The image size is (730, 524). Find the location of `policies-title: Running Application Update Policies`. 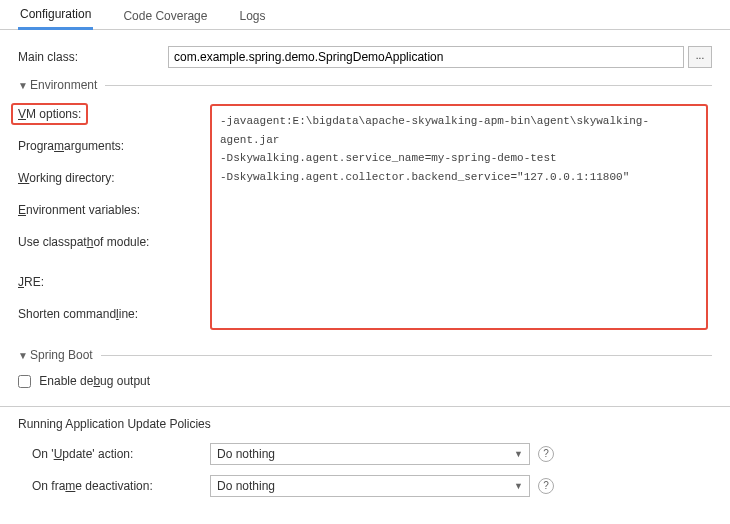

policies-title: Running Application Update Policies is located at coordinates (365, 424).